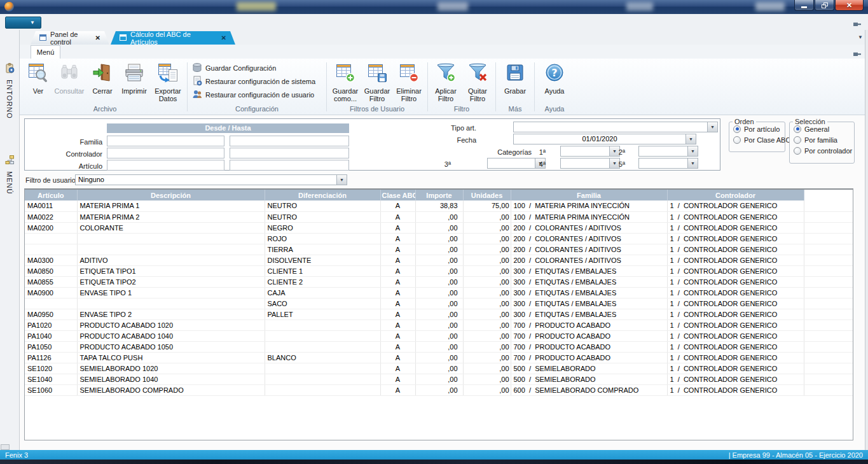  What do you see at coordinates (446, 81) in the screenshot?
I see `aplicar-filtro-button: Aplicar Filtro` at bounding box center [446, 81].